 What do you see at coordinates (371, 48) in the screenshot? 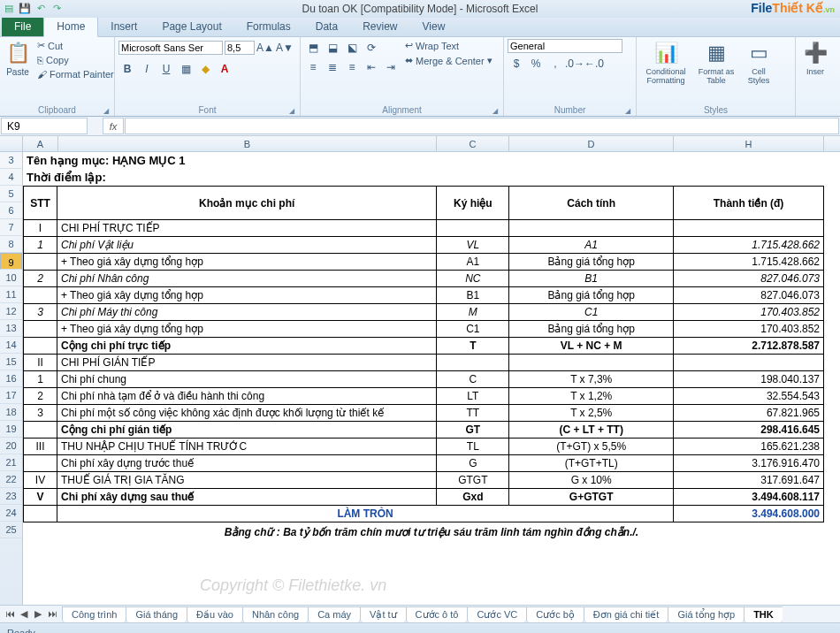
I see `orientation-icon: ⟳` at bounding box center [371, 48].